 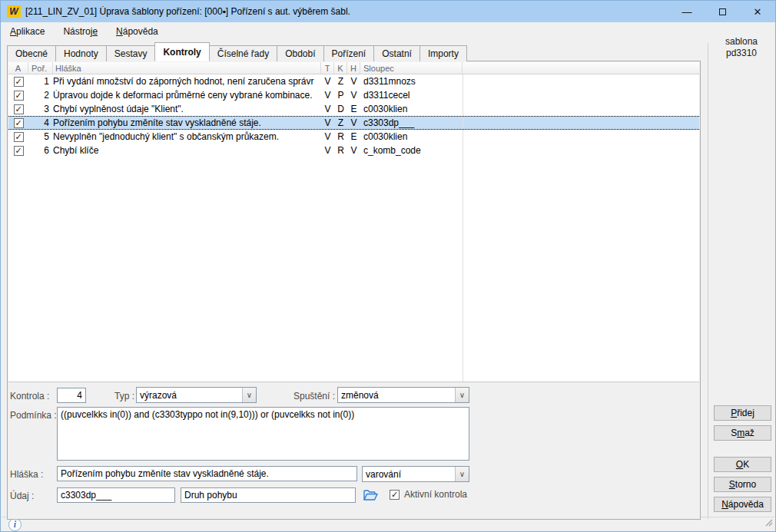 What do you see at coordinates (370, 495) in the screenshot?
I see `open-folder-icon` at bounding box center [370, 495].